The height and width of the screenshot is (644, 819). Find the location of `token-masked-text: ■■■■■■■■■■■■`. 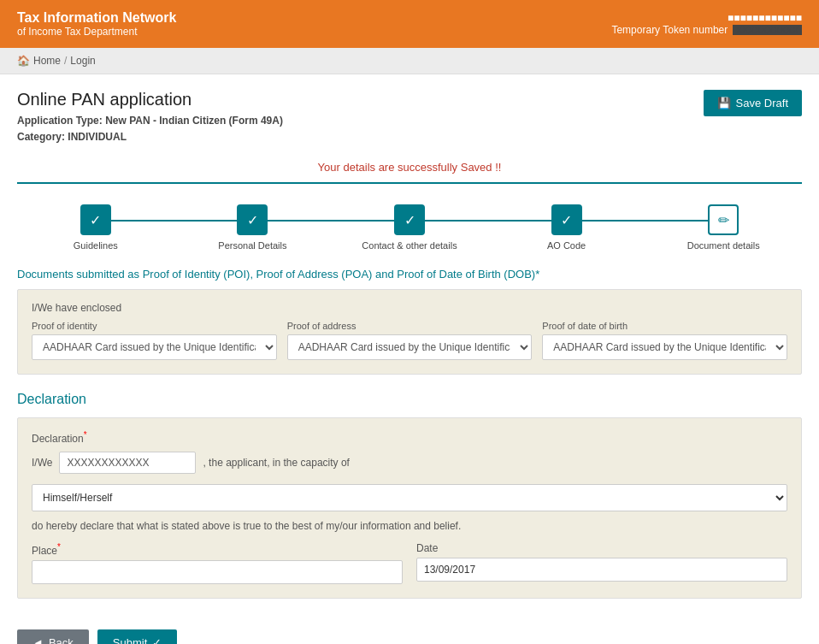

token-masked-text: ■■■■■■■■■■■■ is located at coordinates (764, 18).